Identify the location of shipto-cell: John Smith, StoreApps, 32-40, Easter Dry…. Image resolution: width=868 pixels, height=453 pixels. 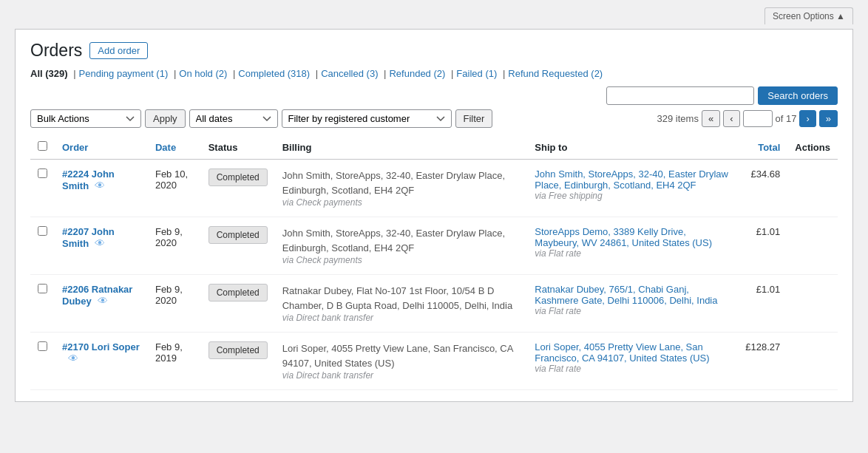
(633, 188).